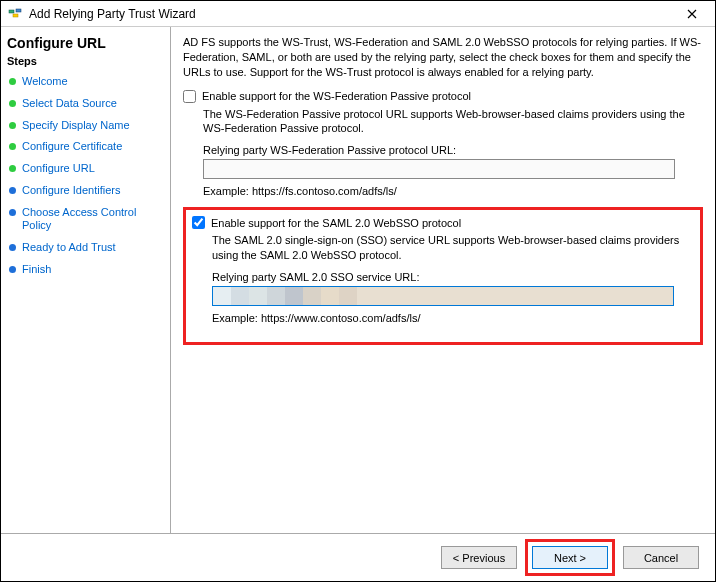 The width and height of the screenshot is (716, 582). What do you see at coordinates (86, 126) in the screenshot?
I see `step-specify-display-name: Specify Display Name` at bounding box center [86, 126].